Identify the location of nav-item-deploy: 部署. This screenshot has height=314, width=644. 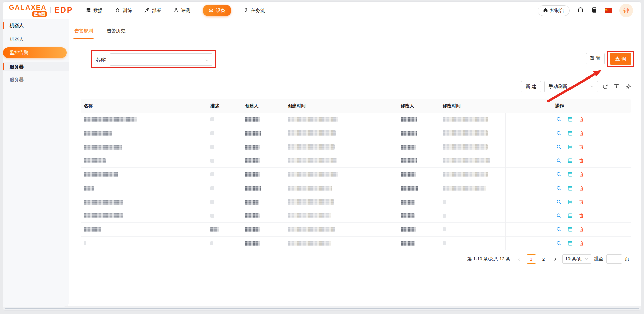
(153, 11).